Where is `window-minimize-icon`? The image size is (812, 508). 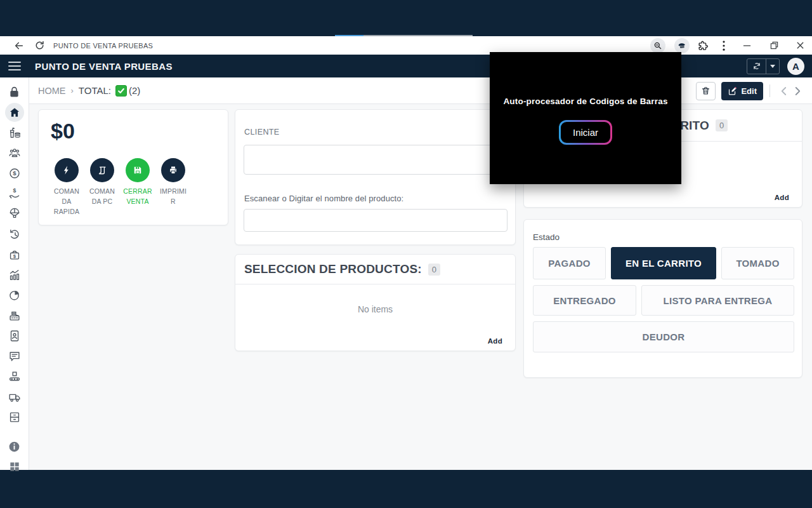 window-minimize-icon is located at coordinates (747, 46).